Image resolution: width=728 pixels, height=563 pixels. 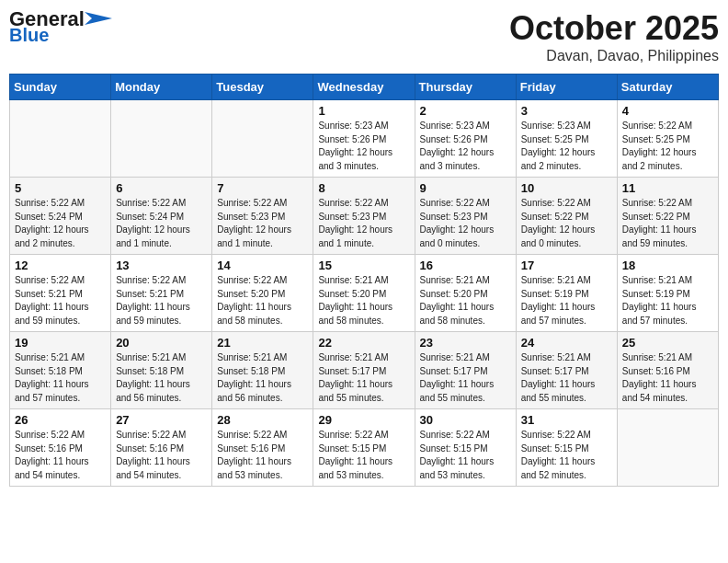 What do you see at coordinates (364, 293) in the screenshot?
I see `day-cell: 15Sunrise: 5:21 AM Sunset: 5:20 PM Dayli…` at bounding box center [364, 293].